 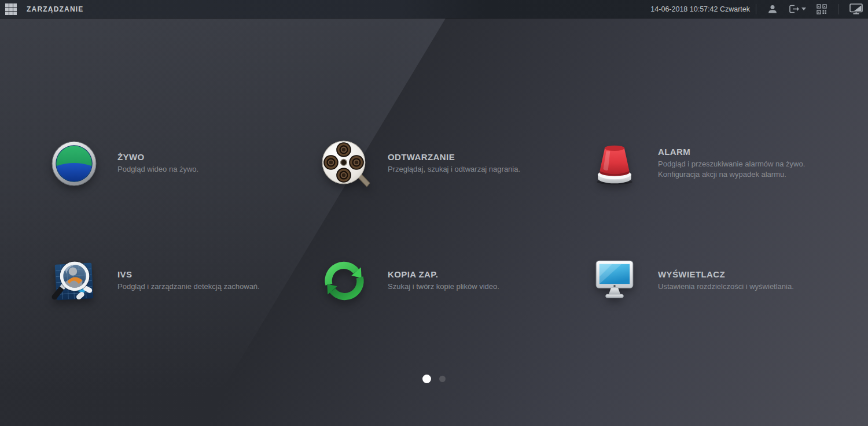 What do you see at coordinates (453, 163) in the screenshot?
I see `tile-odtwarzanie: ODTWARZANIE Przeglądaj, szukaj i odtwarz…` at bounding box center [453, 163].